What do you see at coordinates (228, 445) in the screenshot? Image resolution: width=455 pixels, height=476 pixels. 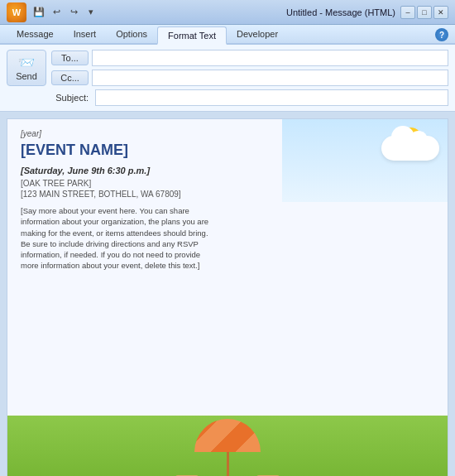 I see `illustration-bottom: www.americaspechristianscollege.com` at bounding box center [228, 445].